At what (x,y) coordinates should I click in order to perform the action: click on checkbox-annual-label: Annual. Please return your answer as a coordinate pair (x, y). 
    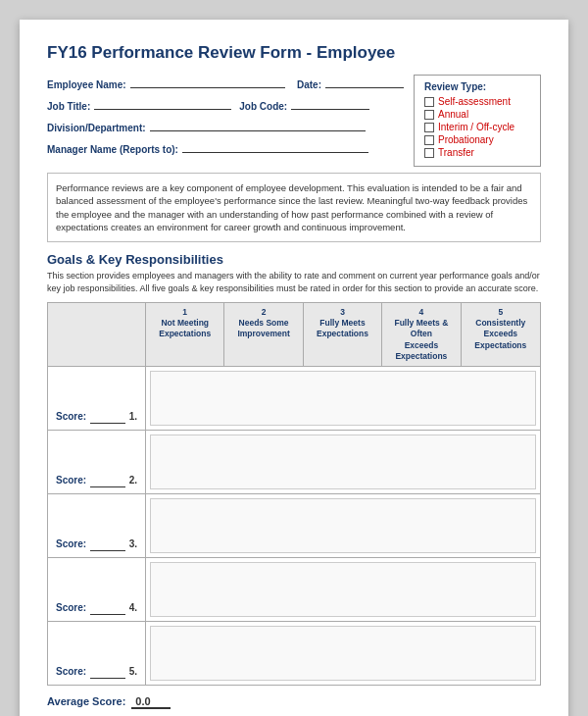
    Looking at the image, I should click on (453, 114).